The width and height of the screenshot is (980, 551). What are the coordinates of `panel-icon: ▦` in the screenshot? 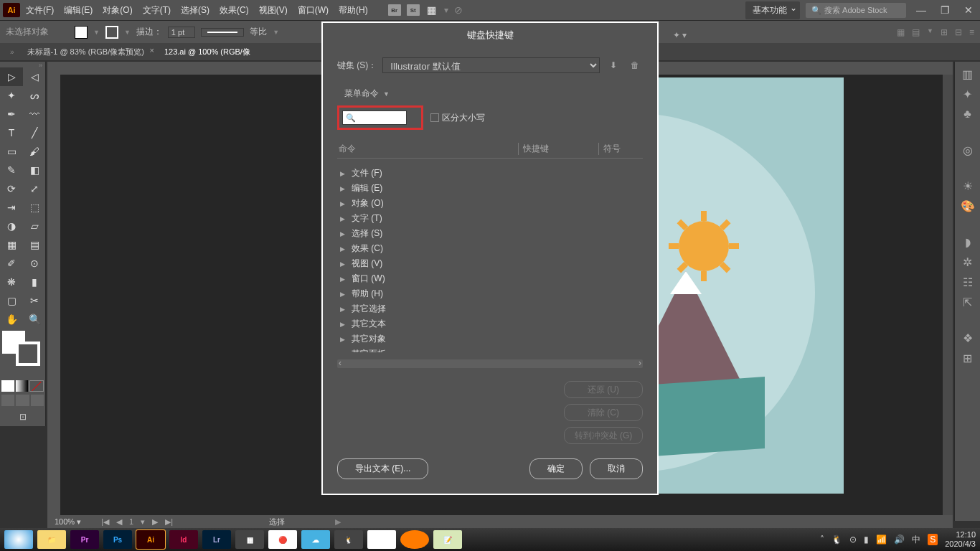 It's located at (901, 32).